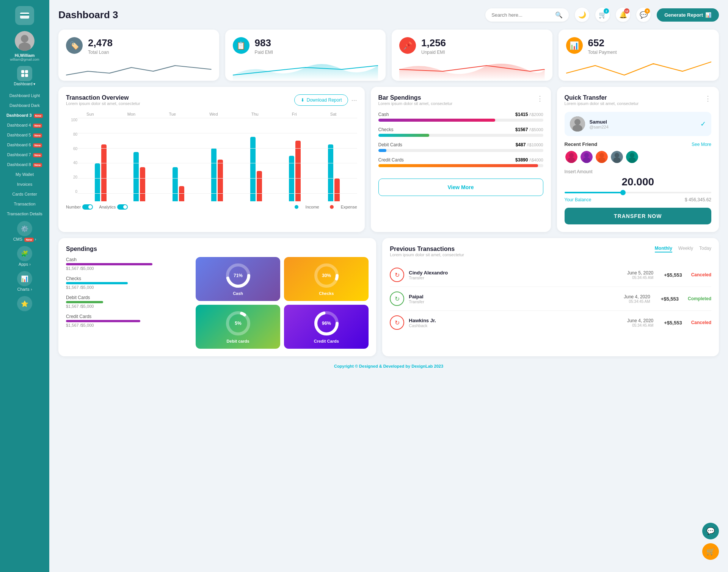 The image size is (728, 572). What do you see at coordinates (670, 299) in the screenshot?
I see `trans-amount-paipal: +$5,553` at bounding box center [670, 299].